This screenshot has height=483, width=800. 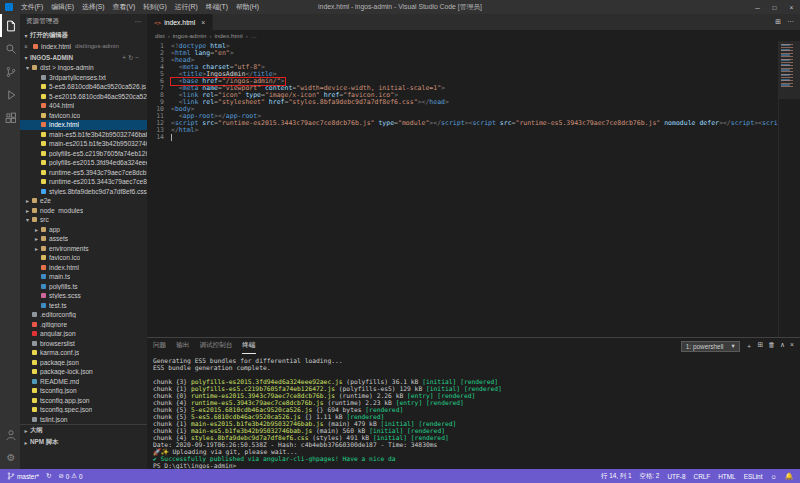 What do you see at coordinates (792, 346) in the screenshot?
I see `close-panel-button: ×` at bounding box center [792, 346].